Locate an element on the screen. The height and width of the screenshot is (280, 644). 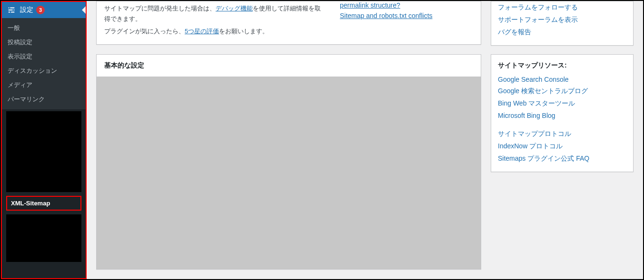
settings-submenu: 一般 投稿設定 表示設定 ディスカッション メディア パーマリンク is located at coordinates (44, 64).